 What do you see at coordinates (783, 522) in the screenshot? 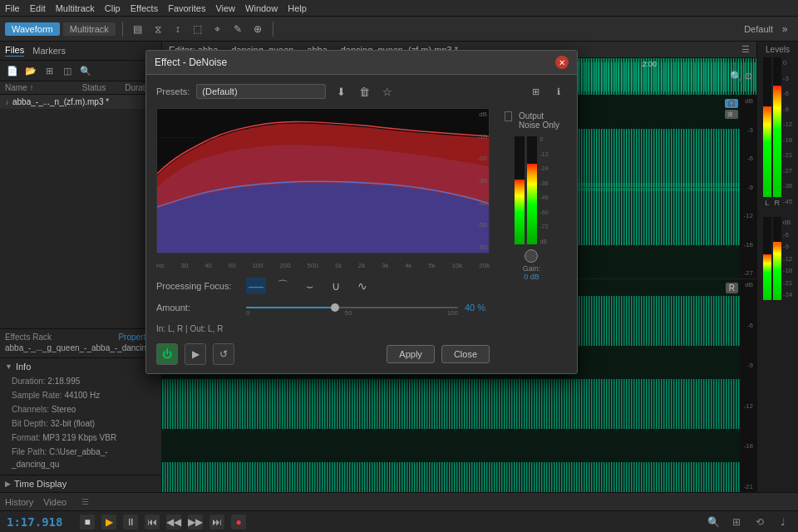
I see `metronome-icon: ♩` at bounding box center [783, 522].